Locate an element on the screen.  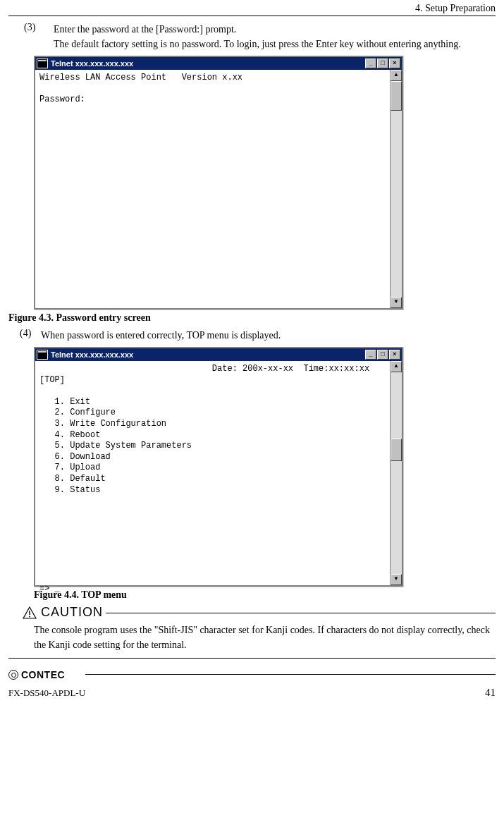
step-4-num: (4) is located at coordinates (30, 336).